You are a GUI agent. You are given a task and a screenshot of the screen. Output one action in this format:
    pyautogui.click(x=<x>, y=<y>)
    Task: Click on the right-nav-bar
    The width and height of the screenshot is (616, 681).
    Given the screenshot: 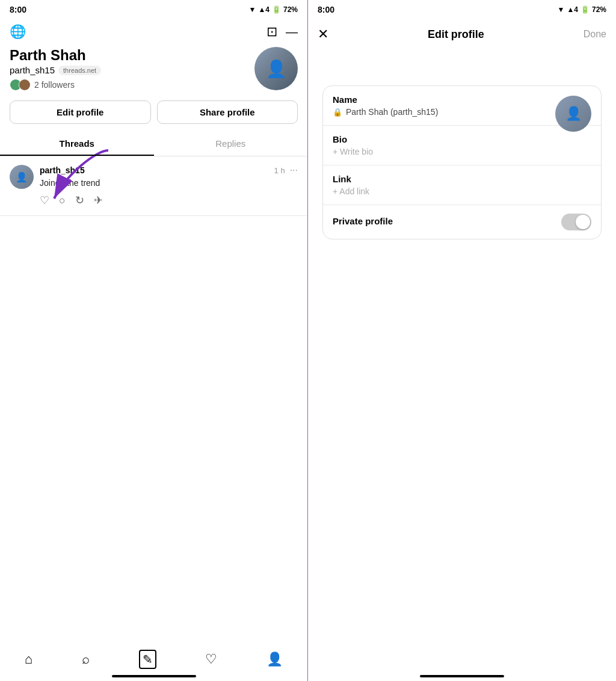 What is the action you would take?
    pyautogui.click(x=462, y=676)
    